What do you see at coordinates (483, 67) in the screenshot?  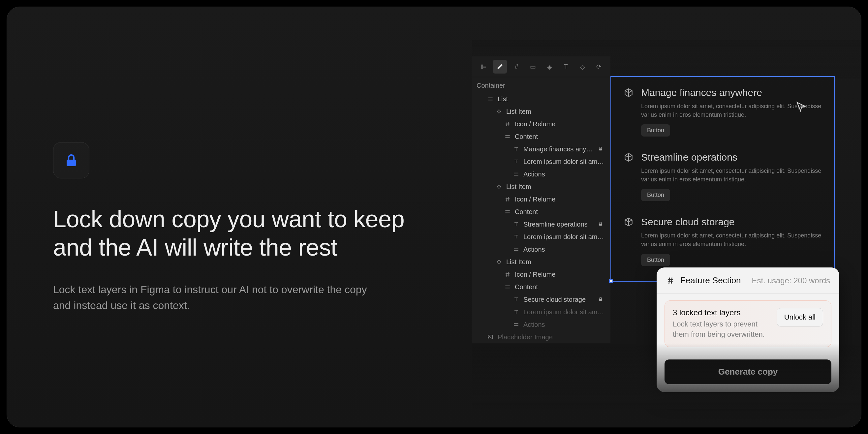 I see `align-left-icon: ⊫` at bounding box center [483, 67].